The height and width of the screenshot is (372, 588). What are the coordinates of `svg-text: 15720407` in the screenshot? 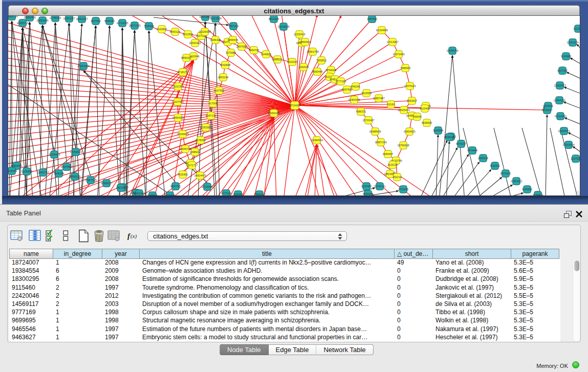 It's located at (368, 120).